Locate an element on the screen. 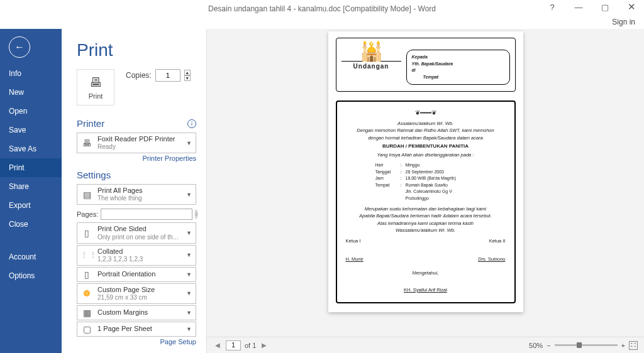 This screenshot has height=353, width=644. total-pages-label: of 1 is located at coordinates (250, 345).